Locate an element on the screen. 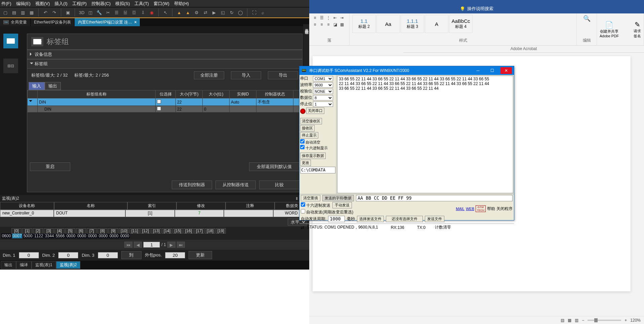 The height and width of the screenshot is (324, 644). crop-icon: ⛶ is located at coordinates (254, 12).